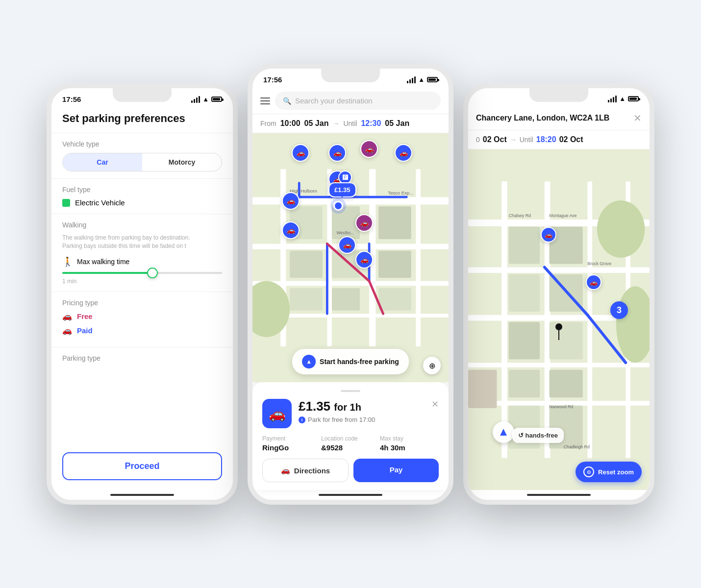  I want to click on center-map: High Holborn Westbo... Tesco Exp... 🚗 🚗 …, so click(350, 258).